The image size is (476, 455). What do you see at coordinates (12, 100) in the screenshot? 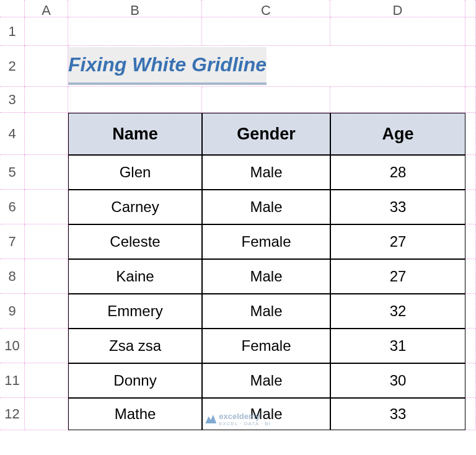
I see `row-header-3: 3` at bounding box center [12, 100].